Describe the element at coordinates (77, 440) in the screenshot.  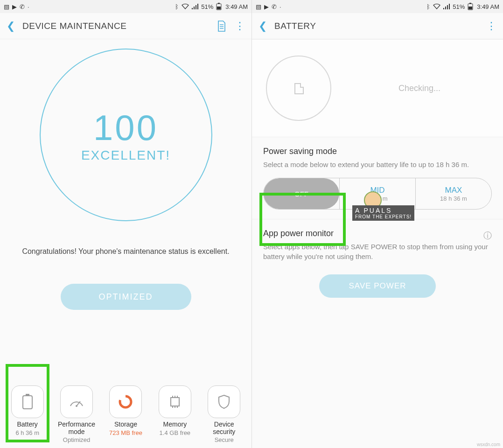
I see `tile-sub: Optimized` at that location.